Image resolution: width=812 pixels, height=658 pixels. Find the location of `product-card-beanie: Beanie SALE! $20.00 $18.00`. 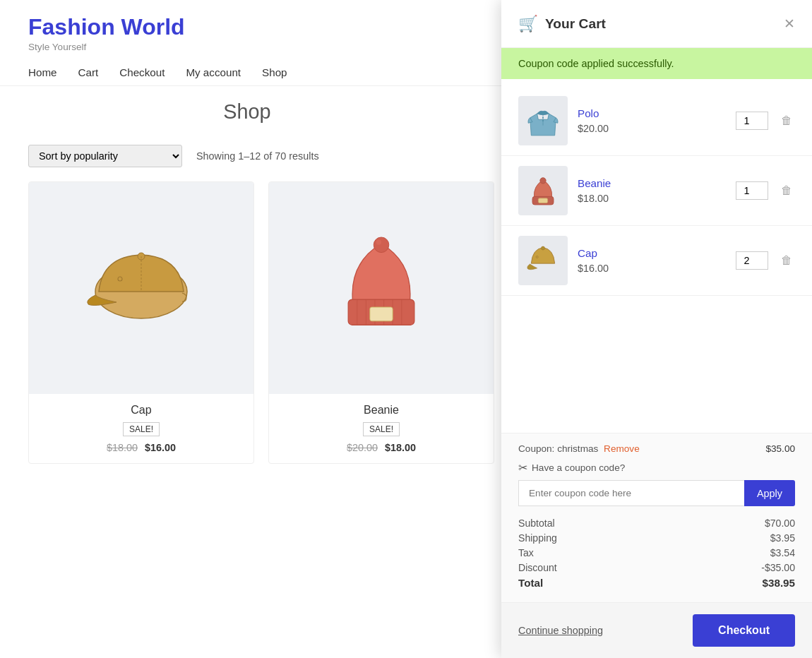

product-card-beanie: Beanie SALE! $20.00 $18.00 is located at coordinates (381, 323).